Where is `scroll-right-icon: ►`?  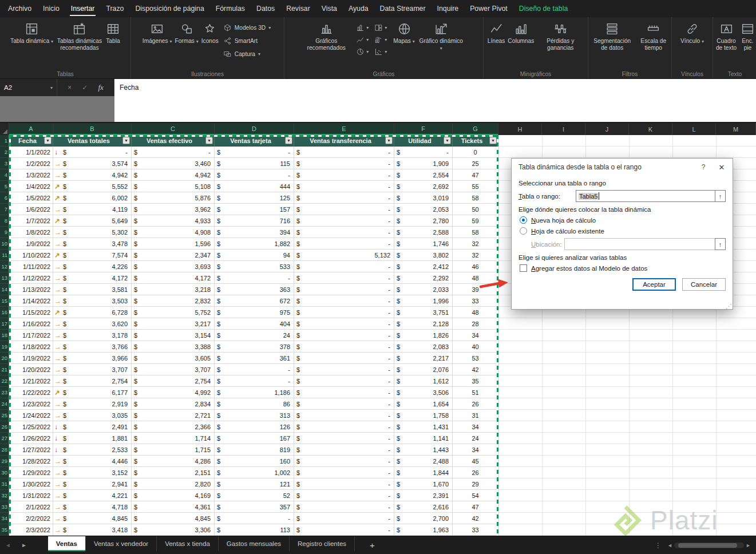 scroll-right-icon: ► is located at coordinates (749, 545).